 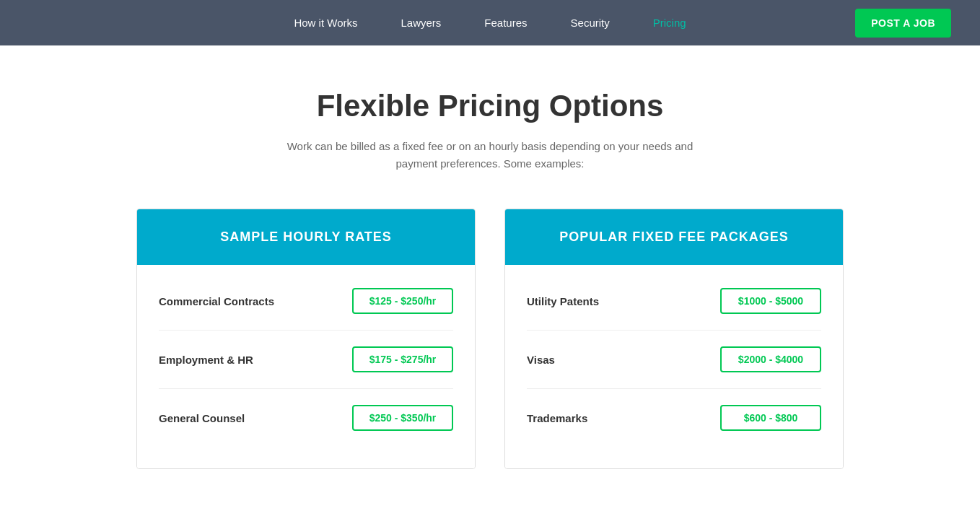 I want to click on post-job-button: POST A JOB, so click(x=904, y=23).